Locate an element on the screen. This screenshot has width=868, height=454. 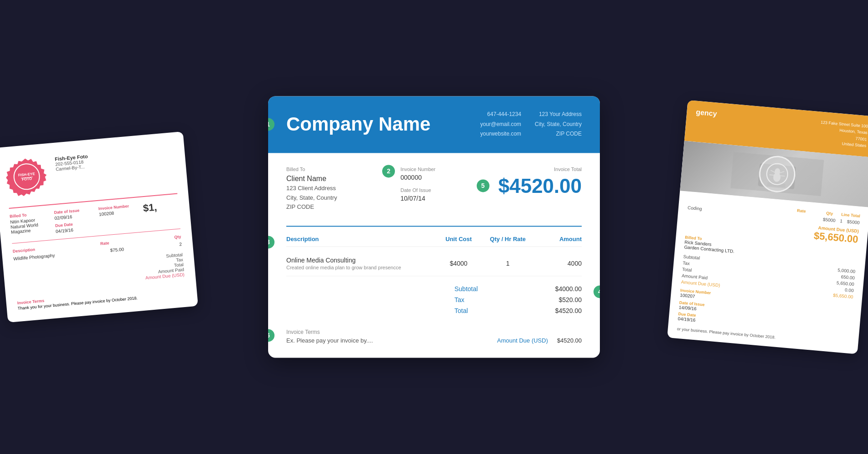
center-totals-section: 4 Subtotal $4000.00 Tax $520.00 Total $4… is located at coordinates (434, 302).